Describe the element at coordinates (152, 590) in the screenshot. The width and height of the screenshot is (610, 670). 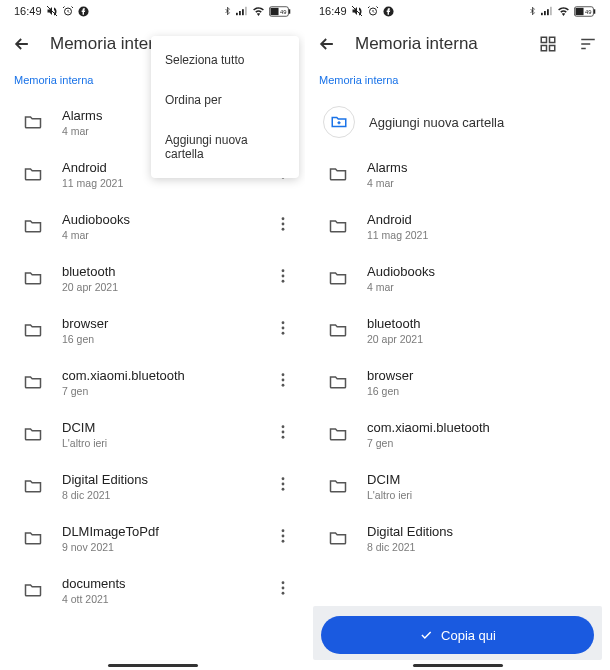
I see `folder-row: documents4 ott 2021` at that location.